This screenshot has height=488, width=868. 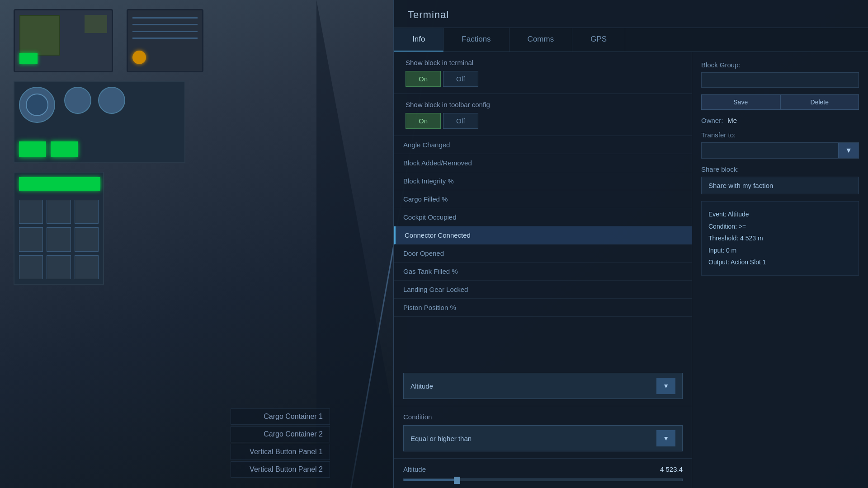 What do you see at coordinates (543, 235) in the screenshot?
I see `event-connector-connected: Connector Connected` at bounding box center [543, 235].